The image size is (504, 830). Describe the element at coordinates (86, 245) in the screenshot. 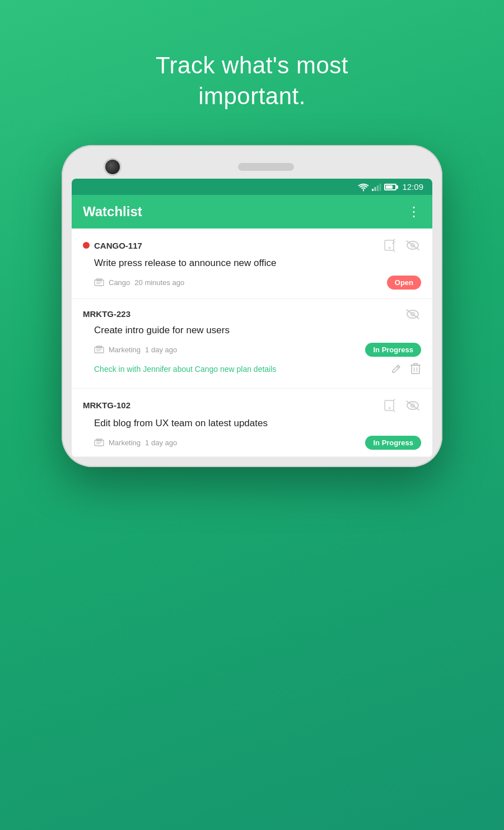

I see `priority-dot` at that location.